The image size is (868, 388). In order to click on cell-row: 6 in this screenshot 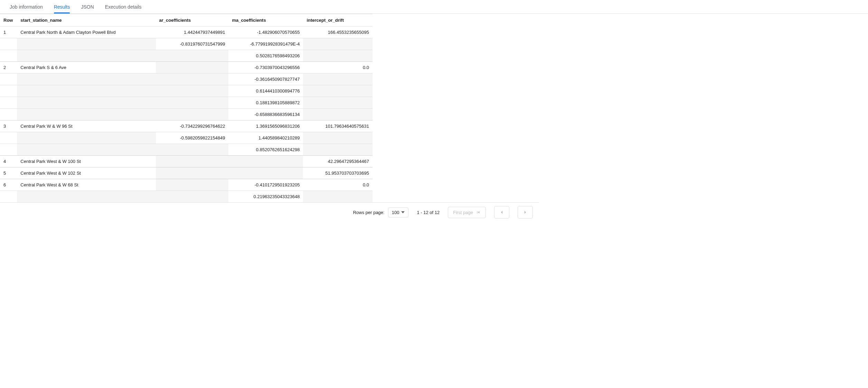, I will do `click(8, 185)`.